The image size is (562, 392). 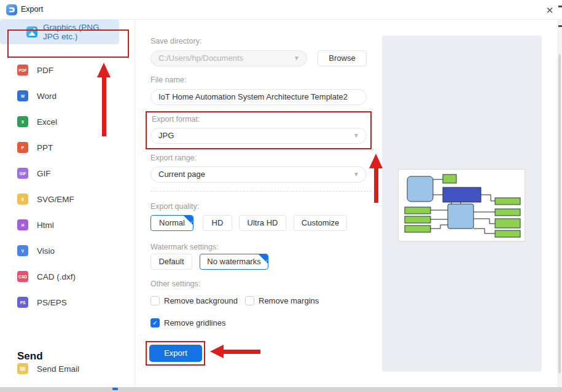 I want to click on preview-diagram, so click(x=462, y=205).